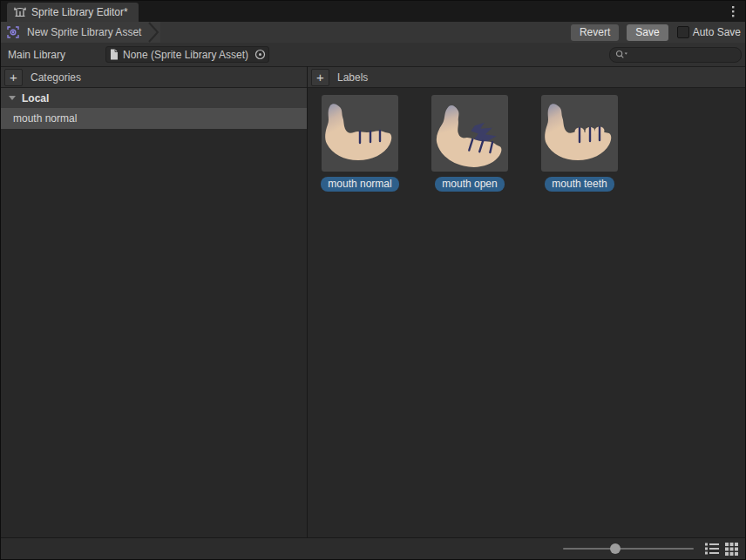 The width and height of the screenshot is (746, 560). What do you see at coordinates (80, 12) in the screenshot?
I see `tab-title: Sprite Library Editor*` at bounding box center [80, 12].